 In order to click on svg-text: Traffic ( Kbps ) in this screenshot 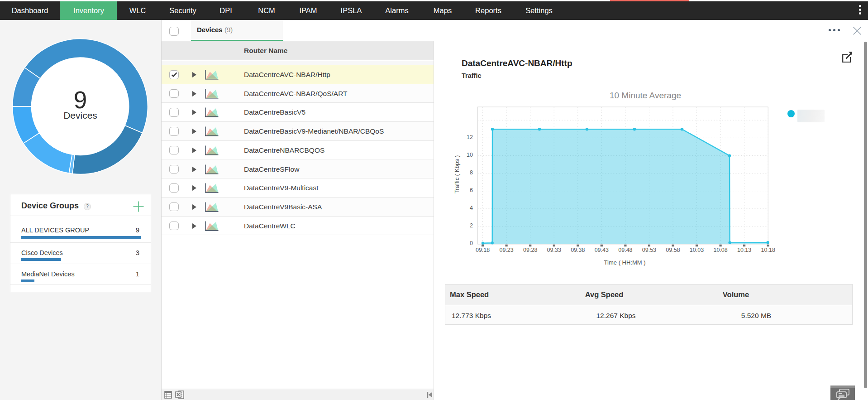, I will do `click(457, 175)`.